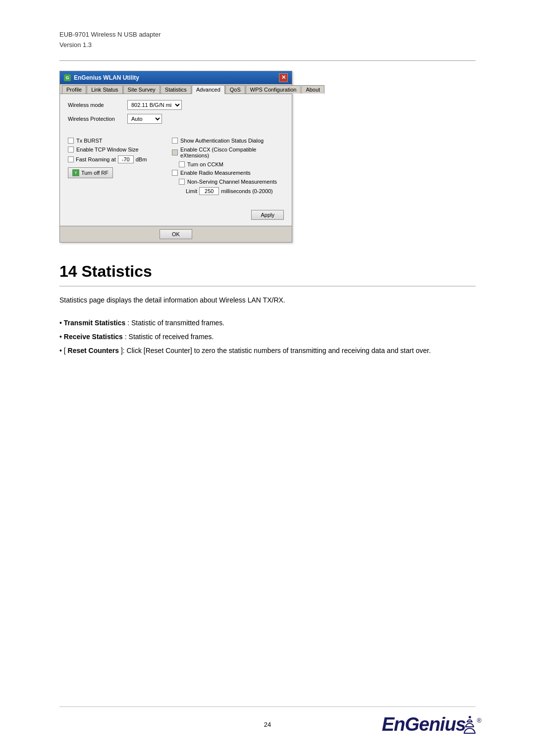 This screenshot has height=756, width=535. What do you see at coordinates (232, 182) in the screenshot?
I see `non-serving-label: Non-Serving Channel Measurements` at bounding box center [232, 182].